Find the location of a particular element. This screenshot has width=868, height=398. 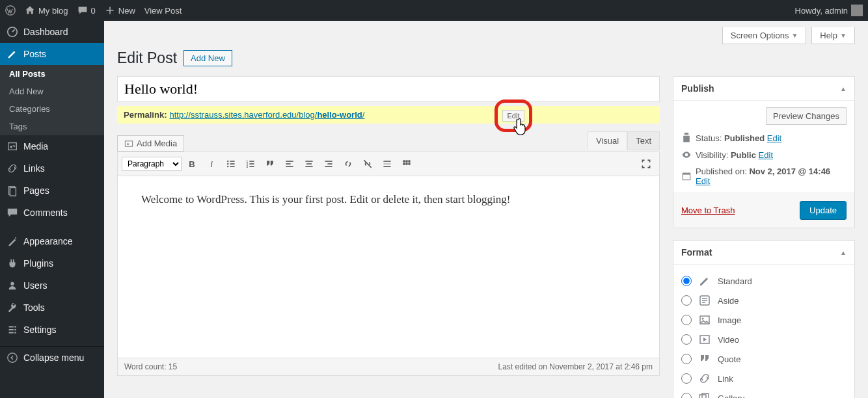

move-to-trash-link: Move to Trash is located at coordinates (708, 211).